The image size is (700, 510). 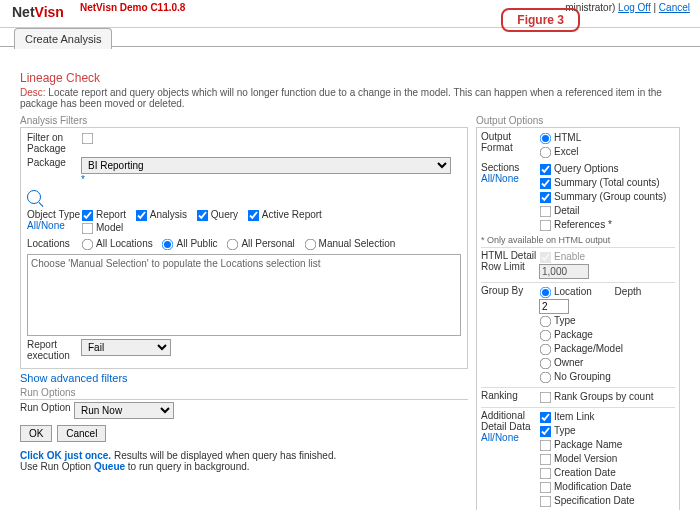 What do you see at coordinates (88, 216) in the screenshot?
I see `type-report` at bounding box center [88, 216].